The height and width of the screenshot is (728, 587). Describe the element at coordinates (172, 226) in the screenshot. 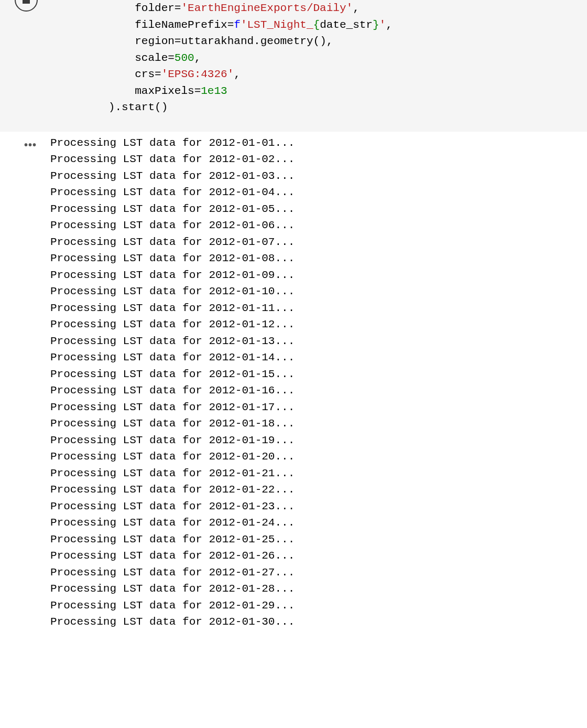

I see `output-line: Processing LST data for 2012-01-06...` at that location.